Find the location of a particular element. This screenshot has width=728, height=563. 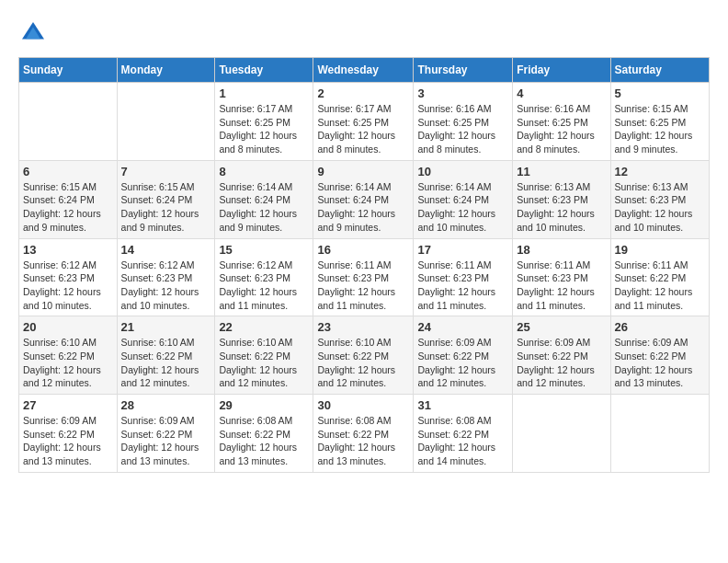

day-number: 17 is located at coordinates (463, 250).